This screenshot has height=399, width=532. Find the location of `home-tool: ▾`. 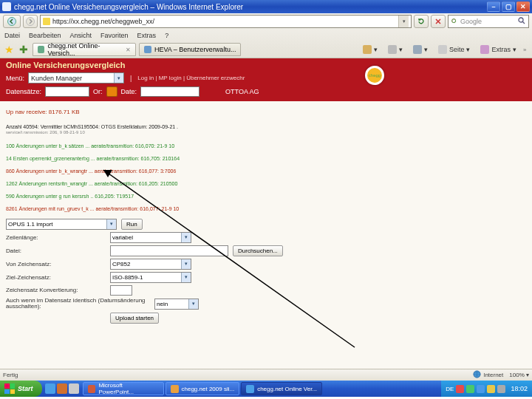

home-tool: ▾ is located at coordinates (370, 50).